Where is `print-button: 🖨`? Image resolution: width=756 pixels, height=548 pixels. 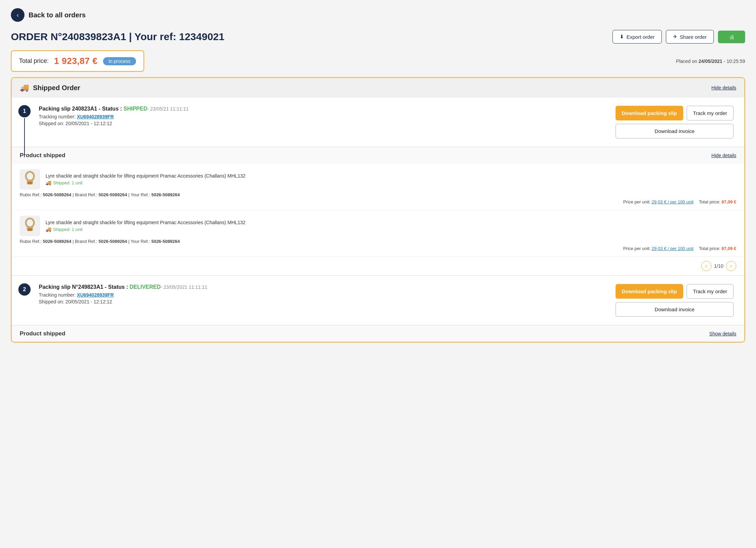
print-button: 🖨 is located at coordinates (732, 37).